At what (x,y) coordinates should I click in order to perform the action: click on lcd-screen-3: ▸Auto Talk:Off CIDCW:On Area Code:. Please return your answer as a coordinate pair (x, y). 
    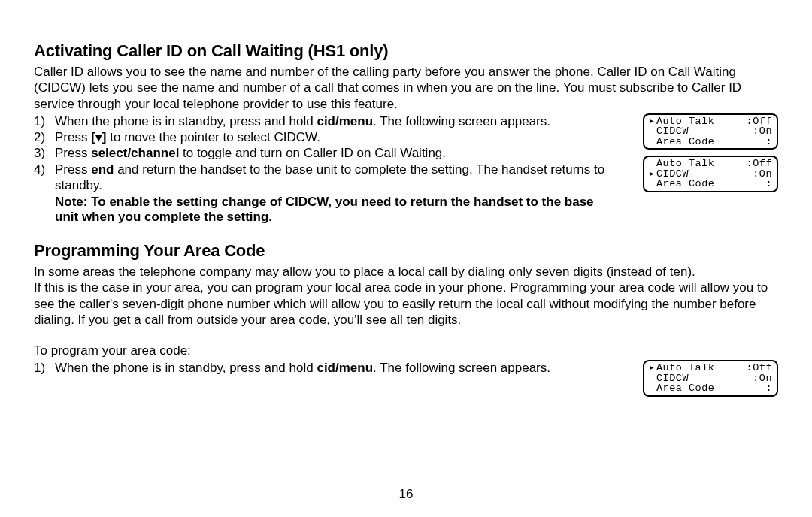
    Looking at the image, I should click on (710, 379).